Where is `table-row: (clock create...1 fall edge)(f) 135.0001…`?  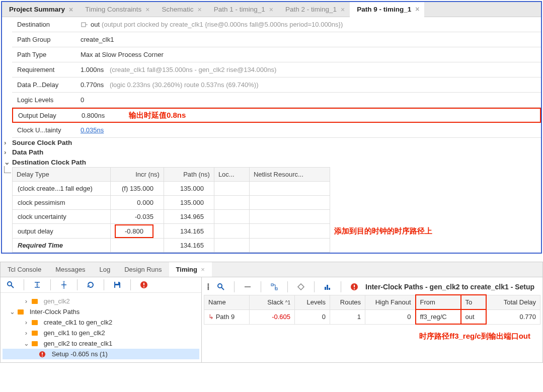
table-row: (clock create...1 fall edge)(f) 135.0001… is located at coordinates (277, 189).